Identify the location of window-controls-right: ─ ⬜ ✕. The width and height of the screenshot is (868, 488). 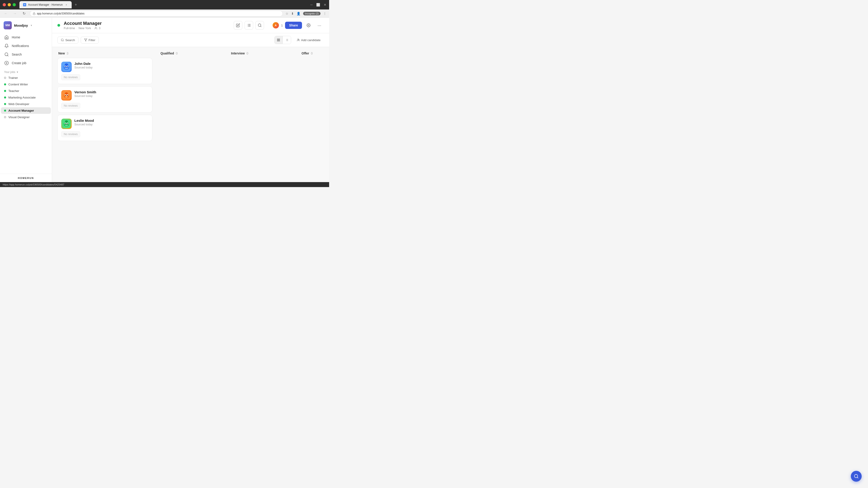
(318, 5).